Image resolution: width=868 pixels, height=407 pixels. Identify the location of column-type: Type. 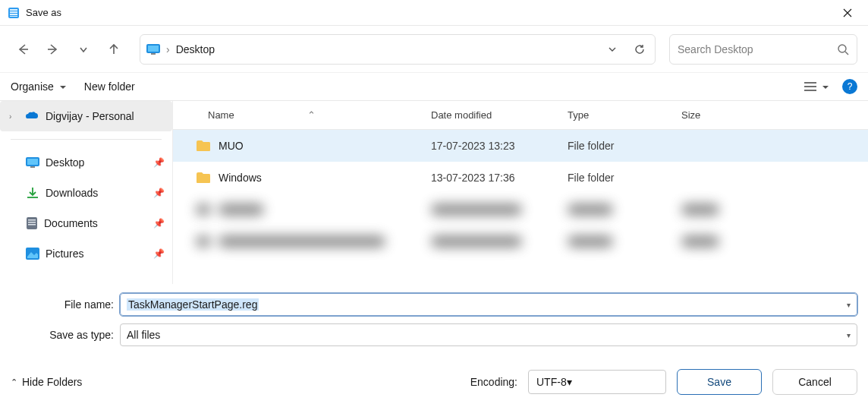
(624, 115).